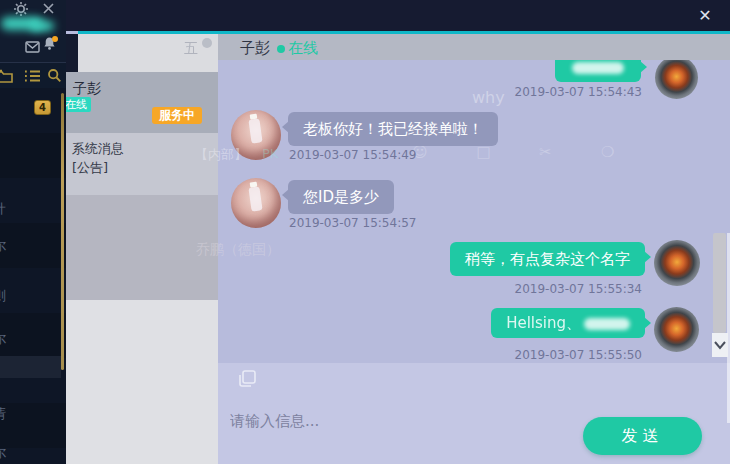  Describe the element at coordinates (607, 324) in the screenshot. I see `masked-message-tail` at that location.